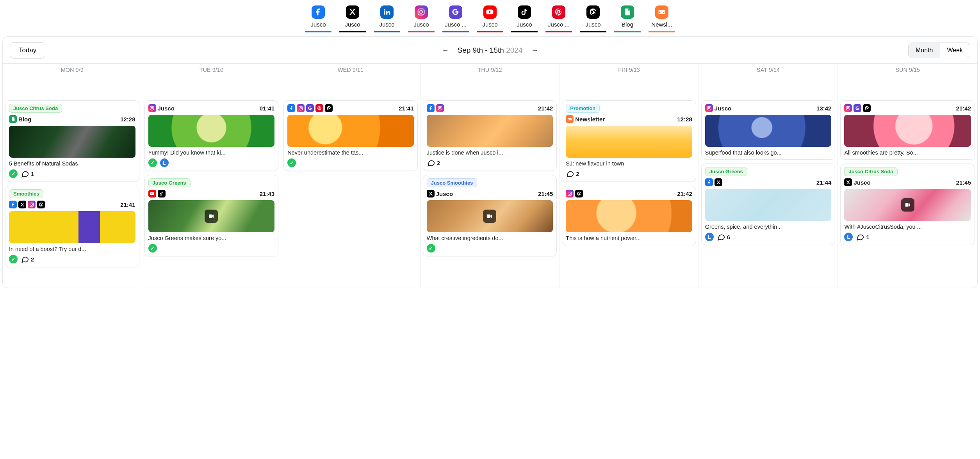 Image resolution: width=980 pixels, height=459 pixels. I want to click on post-card: Jusco Greens 21:44 Greens, spice, and ev…, so click(768, 205).